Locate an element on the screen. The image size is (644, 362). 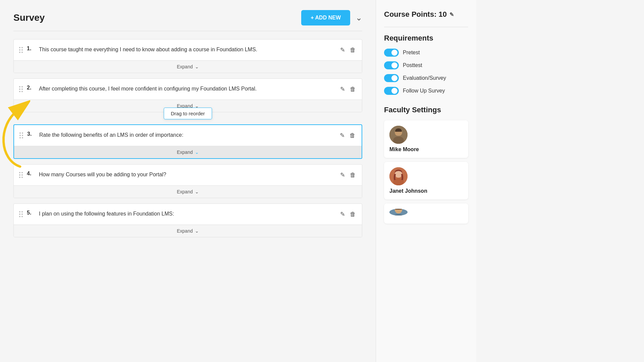
question-body: 4. How many Courses will you be adding t… is located at coordinates (188, 175).